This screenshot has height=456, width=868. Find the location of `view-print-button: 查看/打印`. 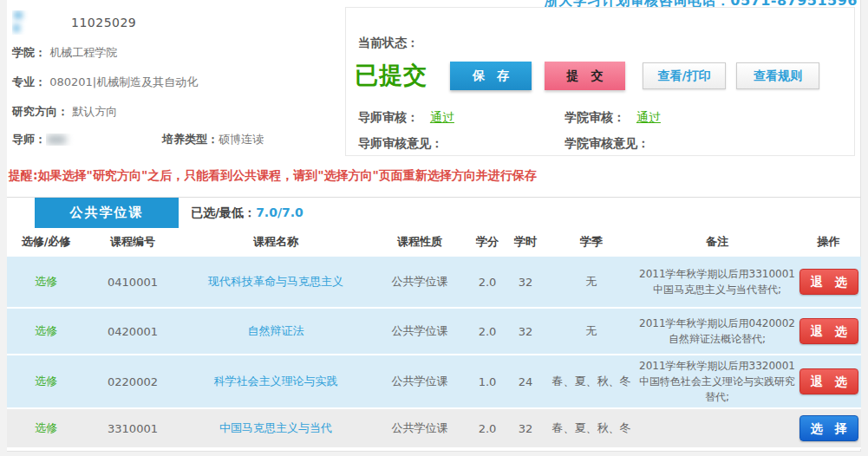

view-print-button: 查看/打印 is located at coordinates (684, 76).